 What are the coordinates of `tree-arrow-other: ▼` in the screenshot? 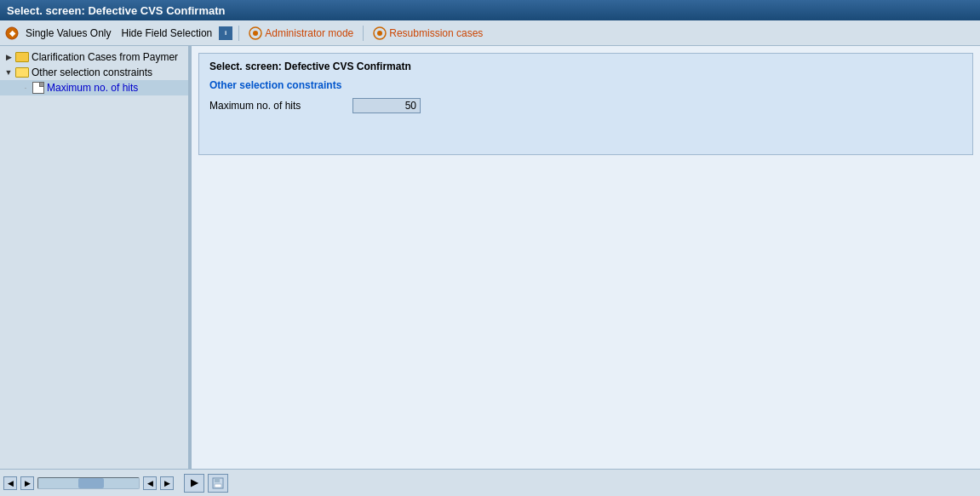 It's located at (9, 72).